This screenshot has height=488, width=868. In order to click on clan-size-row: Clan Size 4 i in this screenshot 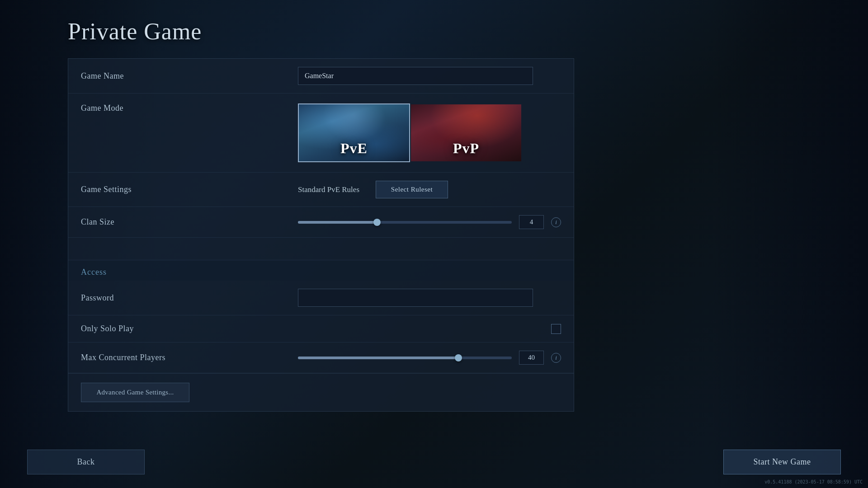, I will do `click(321, 222)`.